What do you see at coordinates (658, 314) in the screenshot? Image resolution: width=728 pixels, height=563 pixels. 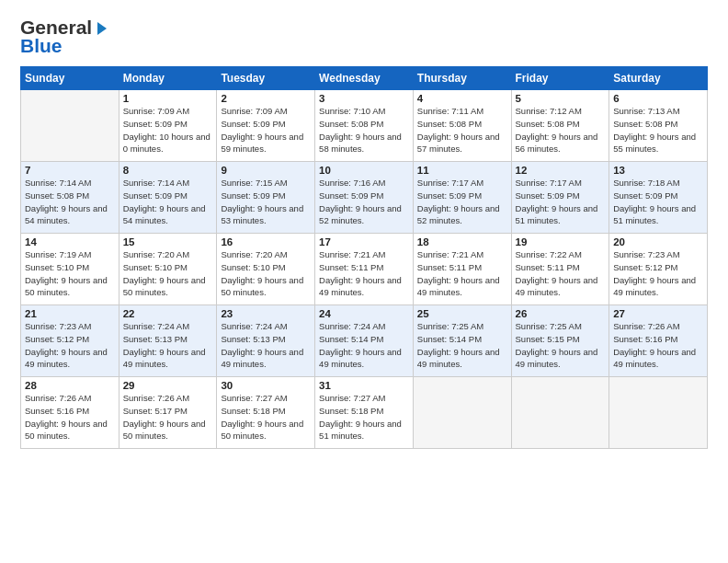 I see `day-number: 27` at bounding box center [658, 314].